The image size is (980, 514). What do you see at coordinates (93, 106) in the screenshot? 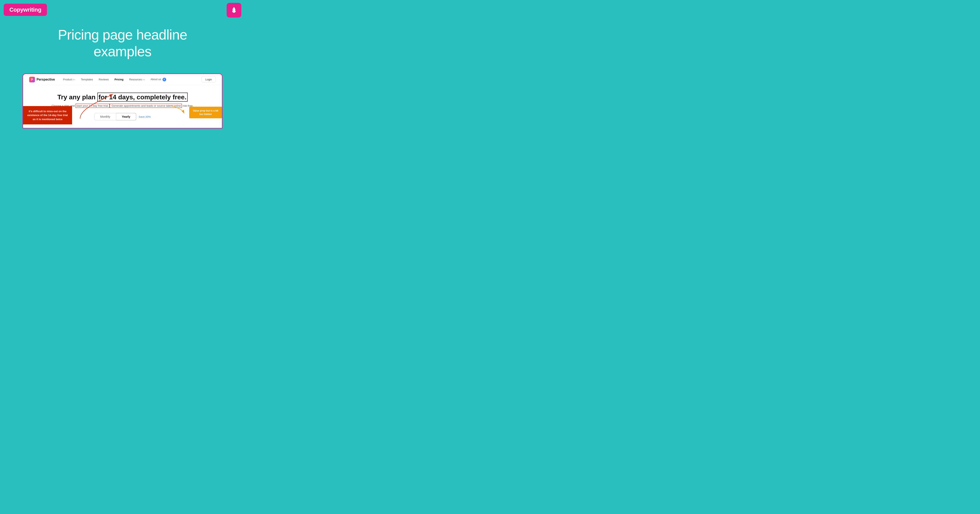
I see `subtext-part2: start your 14-day free trial.` at bounding box center [93, 106].